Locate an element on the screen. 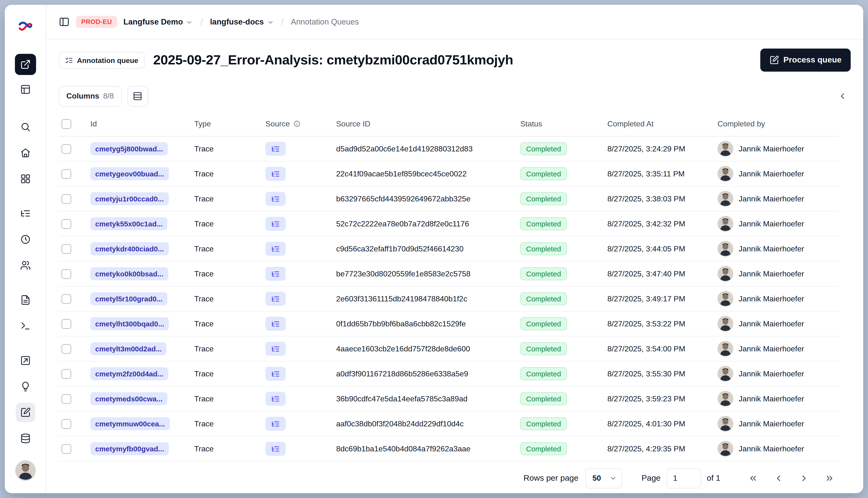 Image resolution: width=868 pixels, height=498 pixels. queue-item-id-badge: cmetymyfb00gvad... is located at coordinates (130, 449).